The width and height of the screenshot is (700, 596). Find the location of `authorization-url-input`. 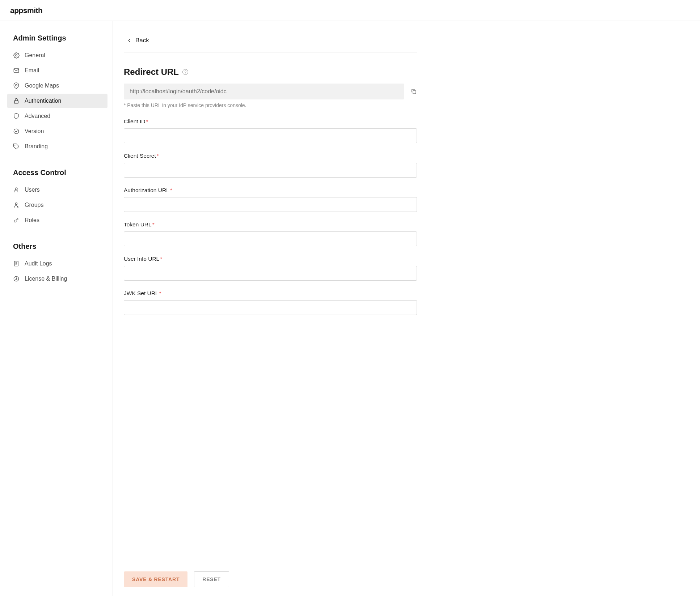

authorization-url-input is located at coordinates (270, 205).